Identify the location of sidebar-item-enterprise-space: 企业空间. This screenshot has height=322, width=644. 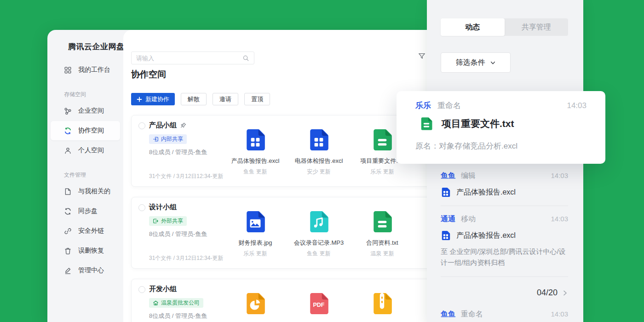
(86, 111).